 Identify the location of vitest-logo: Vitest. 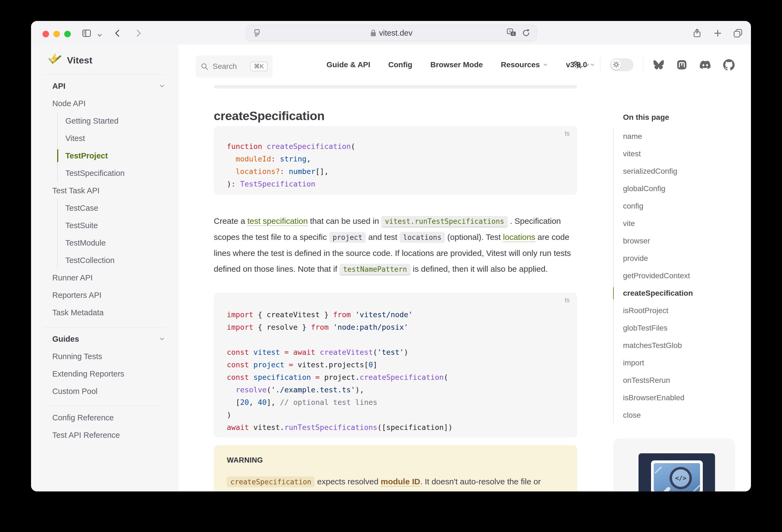
(105, 57).